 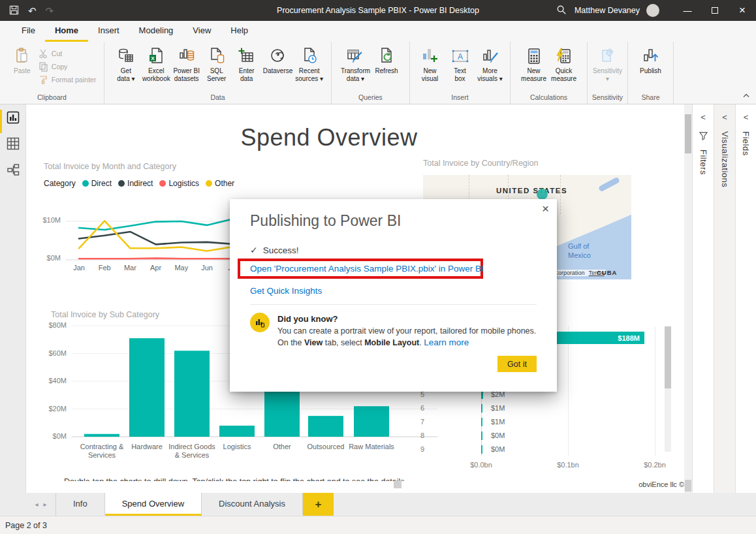 What do you see at coordinates (561, 10) in the screenshot?
I see `search-icon` at bounding box center [561, 10].